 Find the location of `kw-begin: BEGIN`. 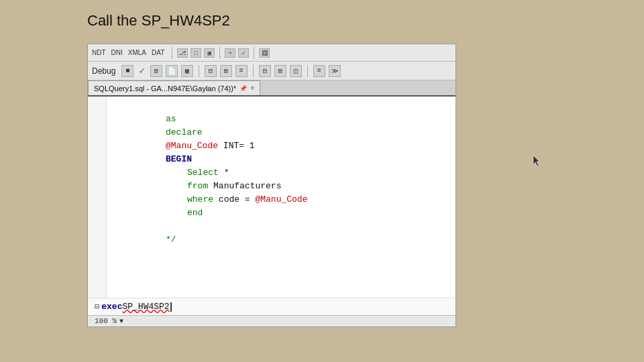

kw-begin: BEGIN is located at coordinates (178, 160).